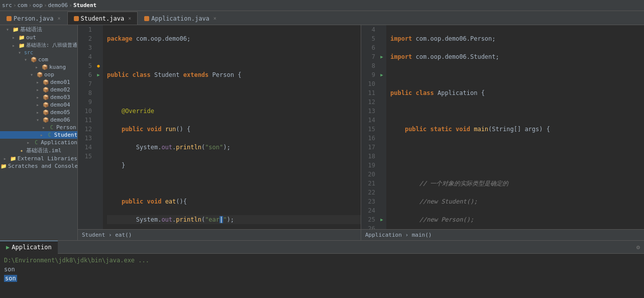  What do you see at coordinates (39, 135) in the screenshot?
I see `sidebar-item-Student: ▸ C Student` at bounding box center [39, 135].